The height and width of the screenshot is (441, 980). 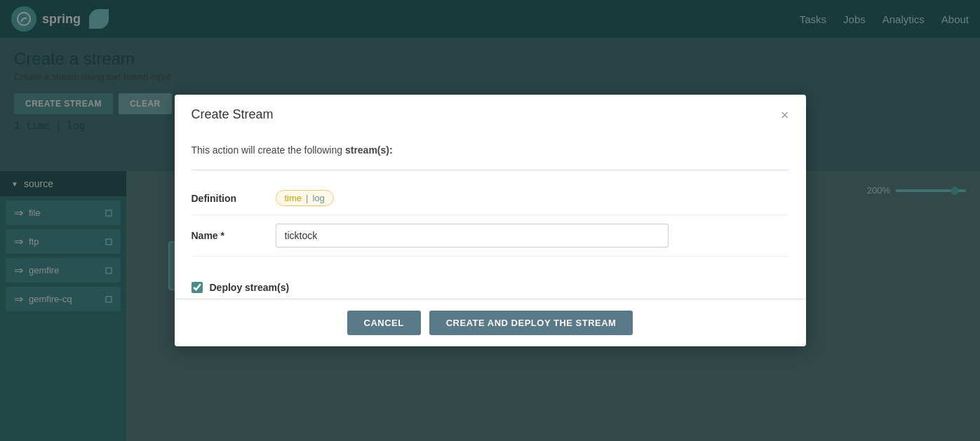 What do you see at coordinates (250, 287) in the screenshot?
I see `deploy-checkbox-label: Deploy stream(s)` at bounding box center [250, 287].